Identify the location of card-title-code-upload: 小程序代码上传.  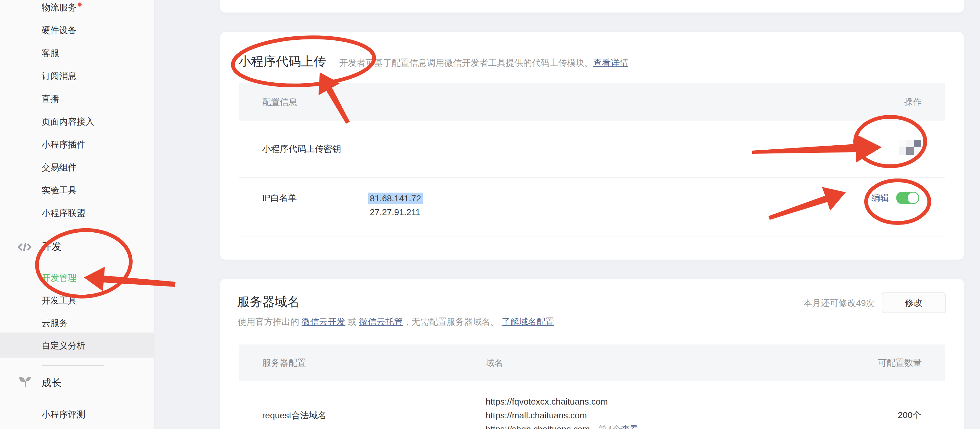
(282, 61).